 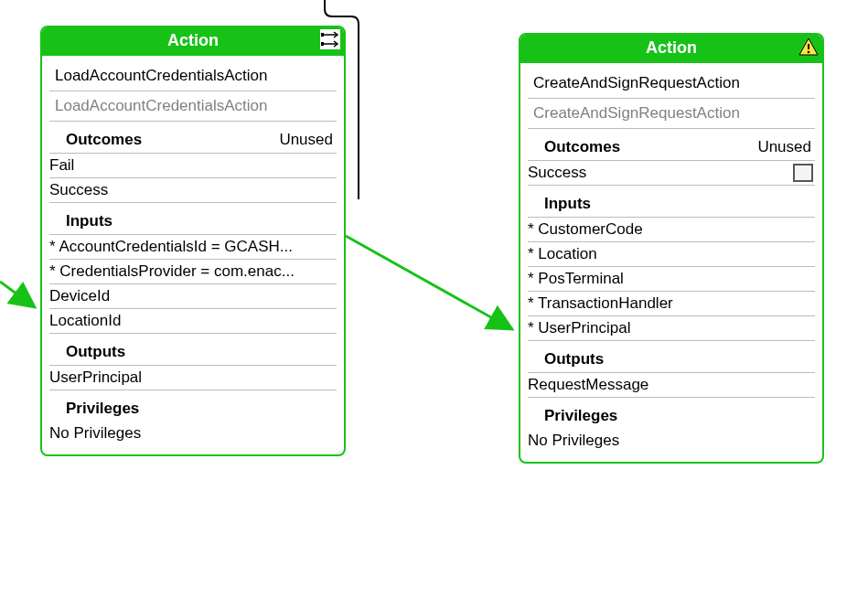 What do you see at coordinates (671, 113) in the screenshot?
I see `node-subtitle: CreateAndSignRequestAction` at bounding box center [671, 113].